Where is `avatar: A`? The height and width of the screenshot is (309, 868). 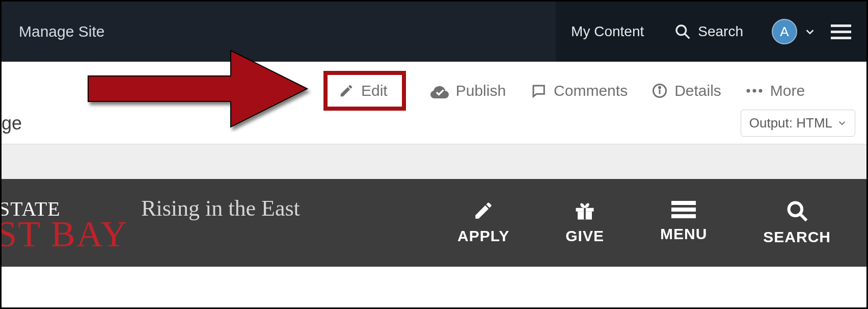
avatar: A is located at coordinates (784, 32).